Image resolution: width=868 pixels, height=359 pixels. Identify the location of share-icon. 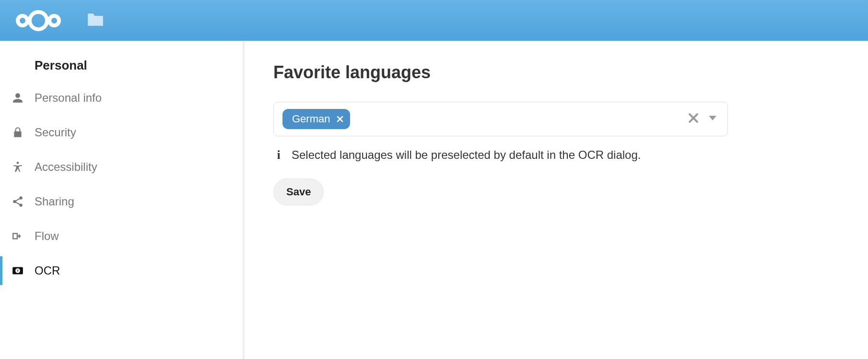
(18, 202).